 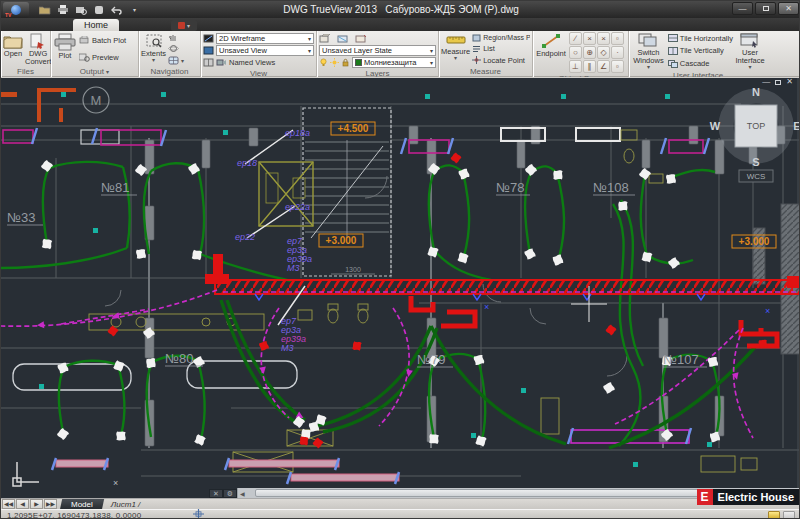 I want to click on first-tab-button: ◀◀, so click(x=8, y=504).